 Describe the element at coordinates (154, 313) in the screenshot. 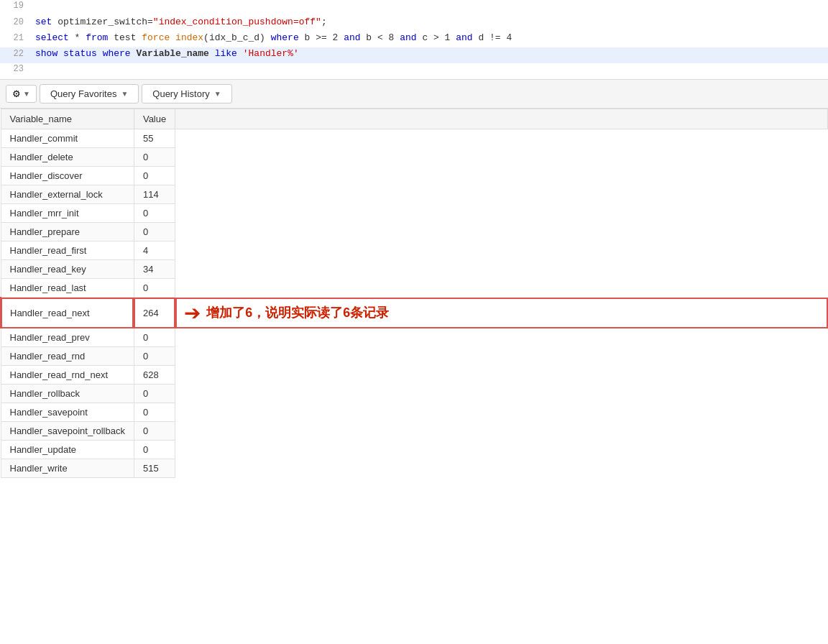

I see `cell-value: 264` at that location.